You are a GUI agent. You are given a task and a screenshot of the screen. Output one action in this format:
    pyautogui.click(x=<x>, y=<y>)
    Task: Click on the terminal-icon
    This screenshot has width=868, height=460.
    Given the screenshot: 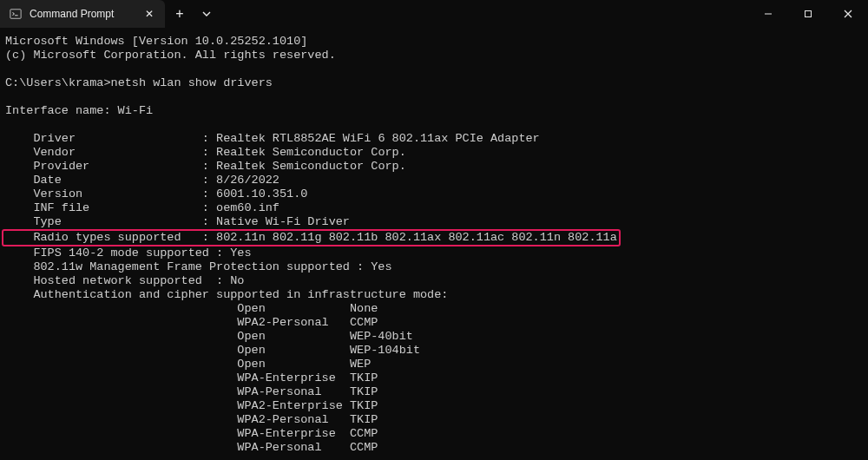 What is the action you would take?
    pyautogui.click(x=16, y=14)
    